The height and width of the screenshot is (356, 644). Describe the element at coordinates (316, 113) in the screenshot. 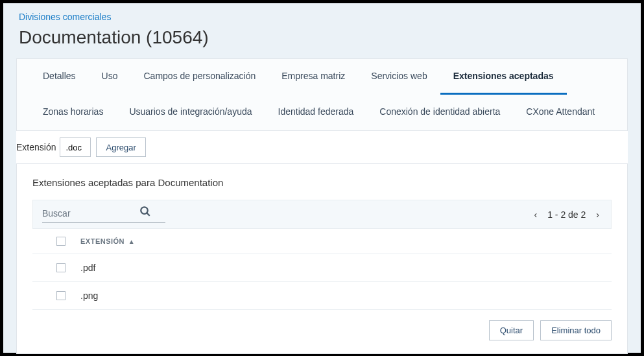

I see `tab-identidad-federada: Identidad federada` at that location.